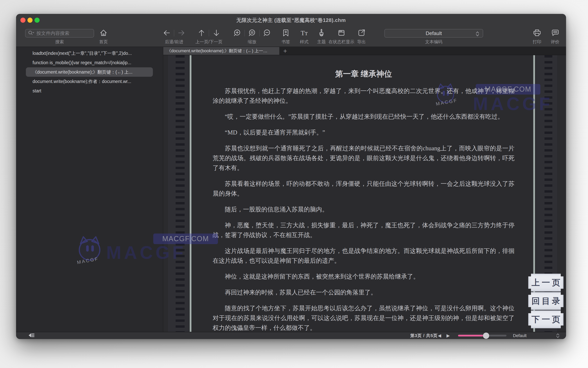  What do you see at coordinates (267, 33) in the screenshot?
I see `zoom-out-icon` at bounding box center [267, 33].